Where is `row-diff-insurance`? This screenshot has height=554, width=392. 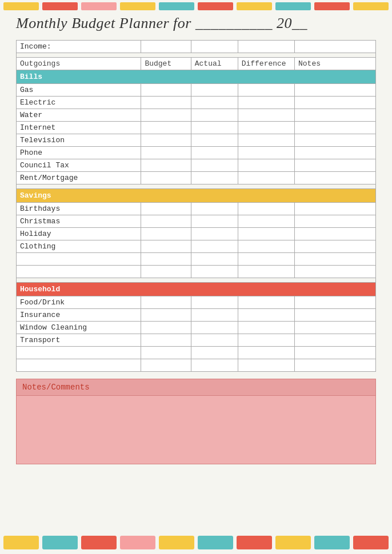 row-diff-insurance is located at coordinates (266, 315).